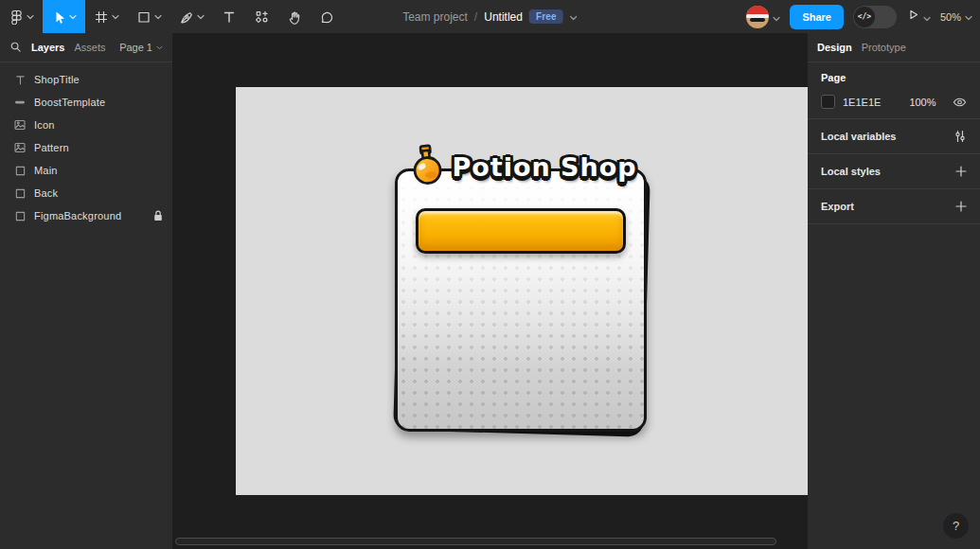  What do you see at coordinates (913, 17) in the screenshot?
I see `present-icon` at bounding box center [913, 17].